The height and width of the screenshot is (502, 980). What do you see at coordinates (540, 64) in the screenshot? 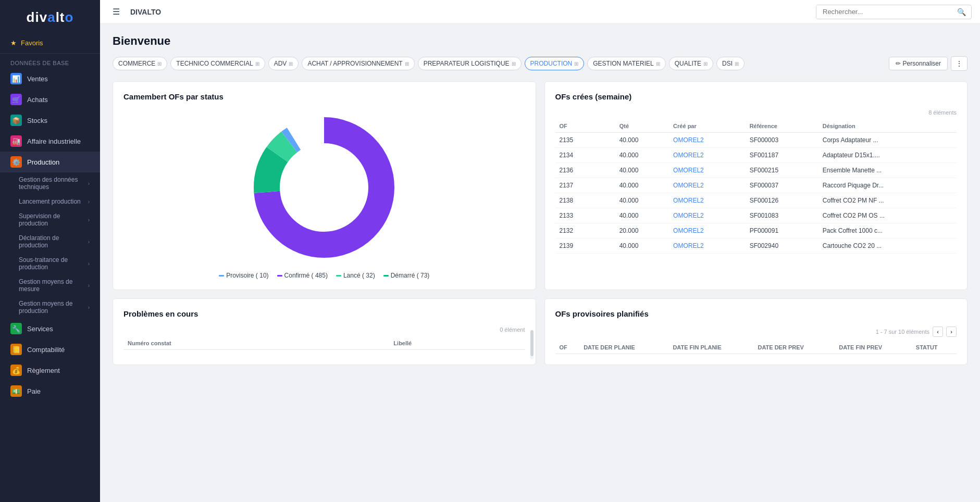
I see `tab-bar: COMMERCE ⊞ TECHNICO COMMERCIAL ⊞ ADV ⊞ A…` at bounding box center [540, 64].